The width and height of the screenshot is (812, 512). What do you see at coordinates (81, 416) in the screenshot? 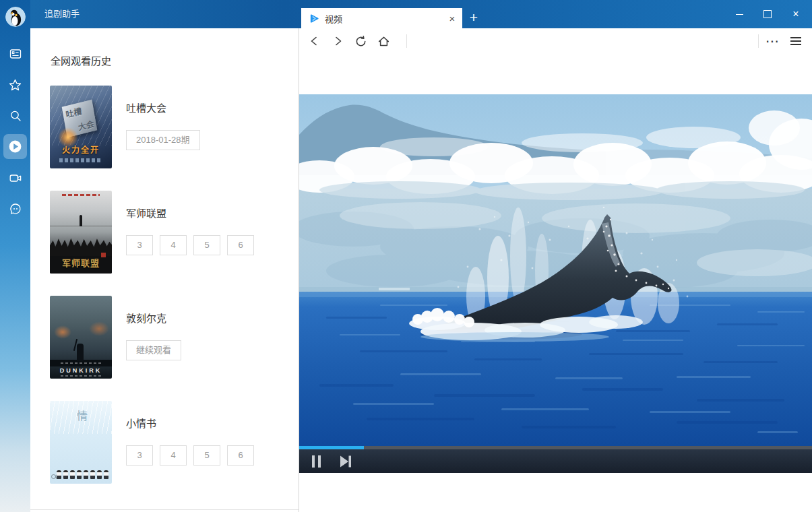
I see `poster-logo-text: 情` at bounding box center [81, 416].